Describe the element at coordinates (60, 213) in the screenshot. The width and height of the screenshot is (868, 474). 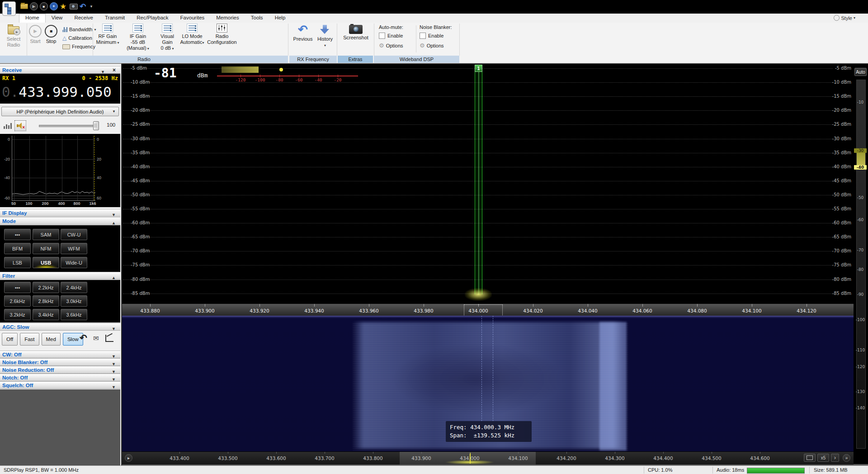
I see `section-if-display: IF Display▼` at that location.